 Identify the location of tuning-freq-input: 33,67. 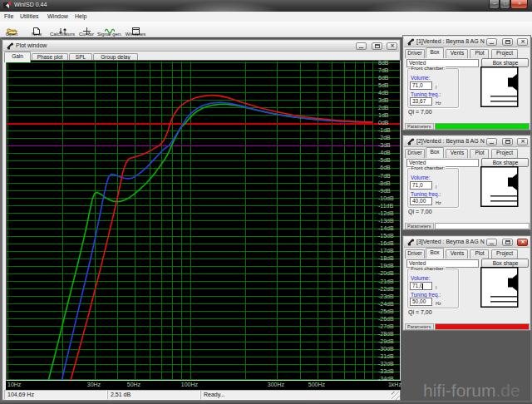
(421, 101).